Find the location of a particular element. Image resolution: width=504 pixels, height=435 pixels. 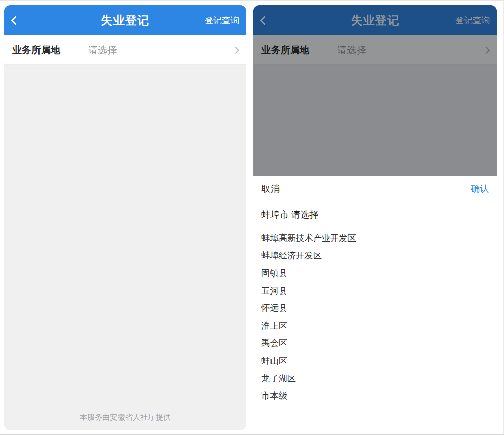

district-option: 蚌埠经济开发区 is located at coordinates (375, 256).